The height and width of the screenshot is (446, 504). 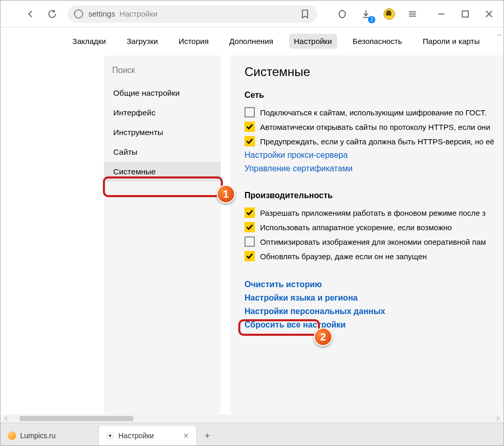 I want to click on tab-close-icon: ✕, so click(x=186, y=436).